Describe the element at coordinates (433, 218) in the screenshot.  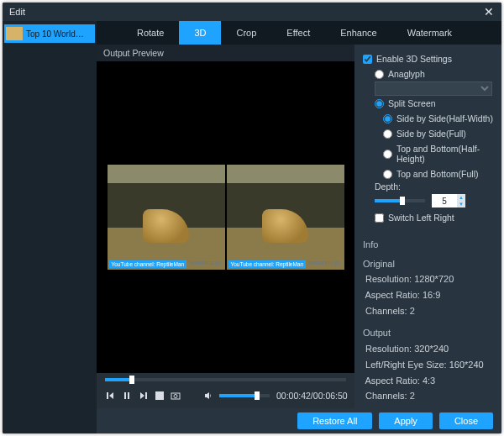
I see `switch-lr-checkbox: Switch Left Right` at that location.